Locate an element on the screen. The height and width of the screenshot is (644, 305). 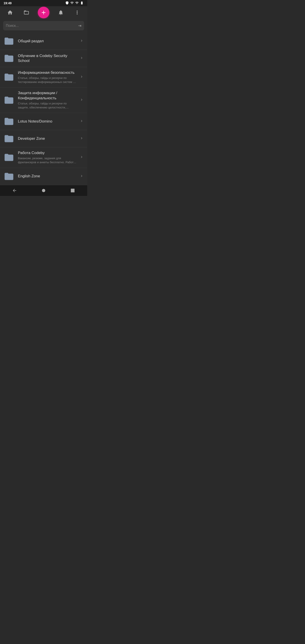
category-title: Работа Codeby is located at coordinates (48, 153).